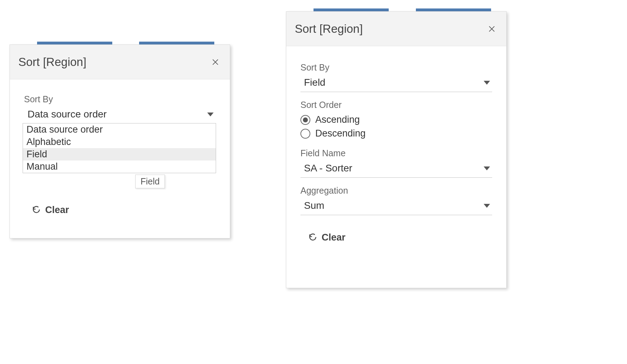 Image resolution: width=627 pixels, height=364 pixels. What do you see at coordinates (396, 83) in the screenshot?
I see `sort-by-select: Field` at bounding box center [396, 83].